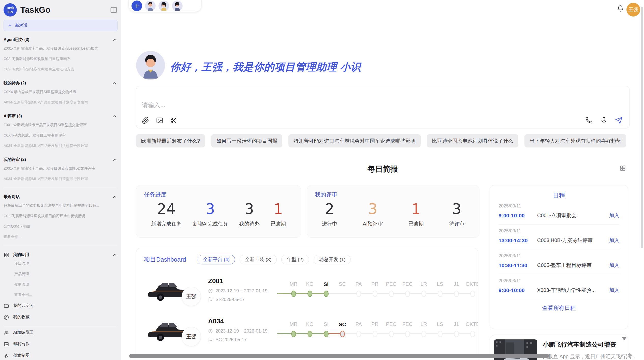 The image size is (644, 360). I want to click on task-progress-stats: 24新增完成任务3新增AI完成任务3我的待办1已逾期, so click(218, 214).